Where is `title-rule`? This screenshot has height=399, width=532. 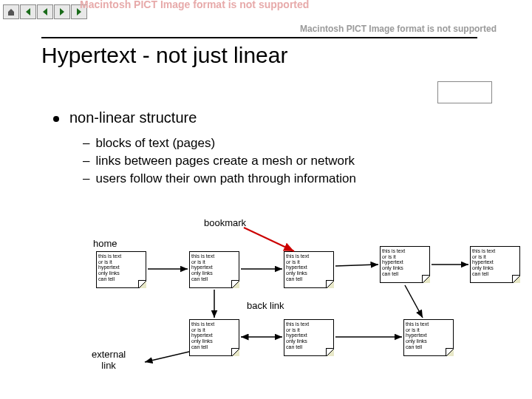 title-rule is located at coordinates (259, 38).